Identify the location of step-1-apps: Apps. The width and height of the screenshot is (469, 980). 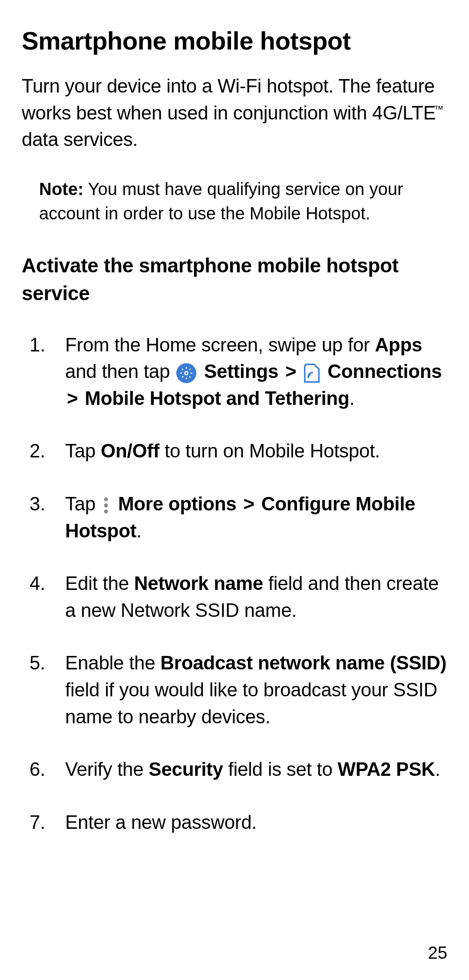
(399, 345).